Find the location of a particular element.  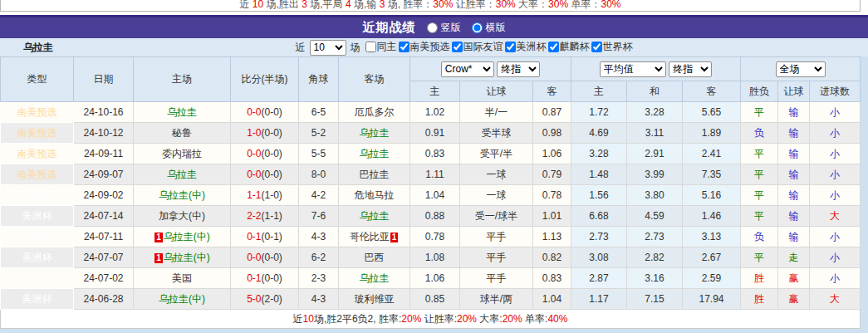

avg-odds-select: 平均值 is located at coordinates (633, 70).